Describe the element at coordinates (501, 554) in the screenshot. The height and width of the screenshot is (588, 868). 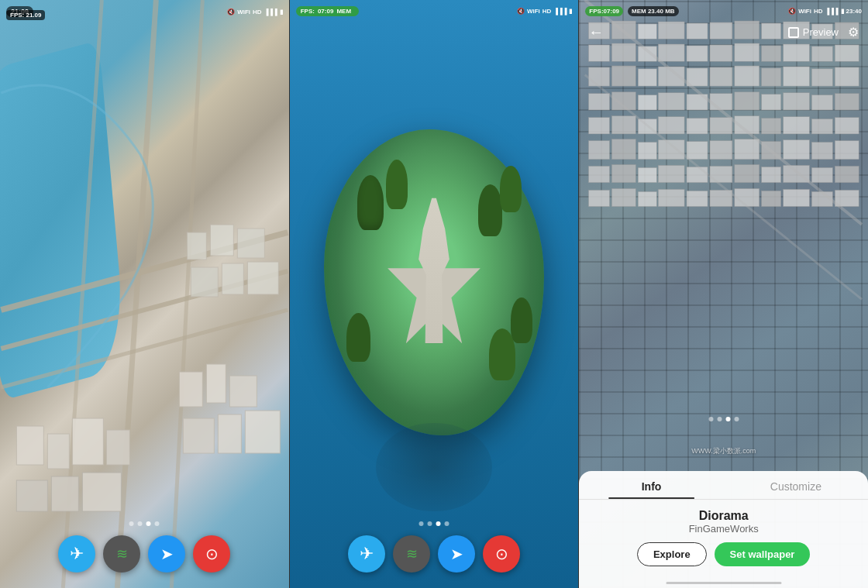
I see `camera-button-2: ⊙` at that location.